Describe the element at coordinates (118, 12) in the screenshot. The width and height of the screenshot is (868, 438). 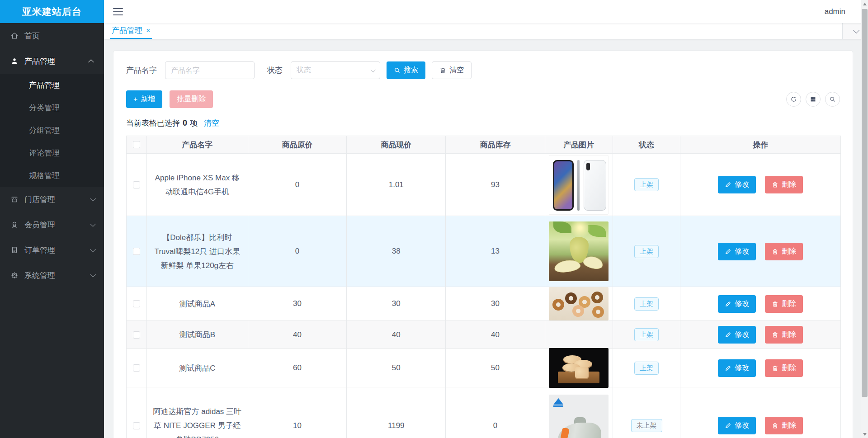
I see `hamburger-menu-icon` at that location.